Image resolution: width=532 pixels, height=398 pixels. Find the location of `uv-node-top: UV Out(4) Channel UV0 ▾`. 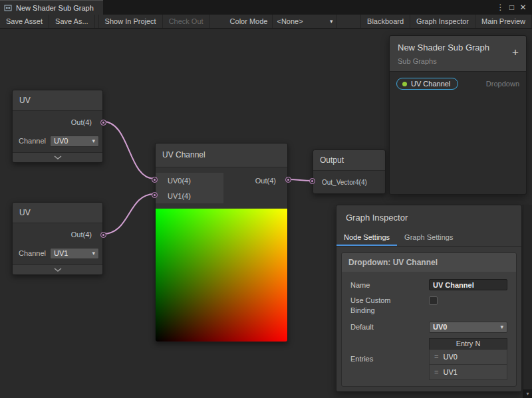

uv-node-top: UV Out(4) Channel UV0 ▾ is located at coordinates (57, 126).